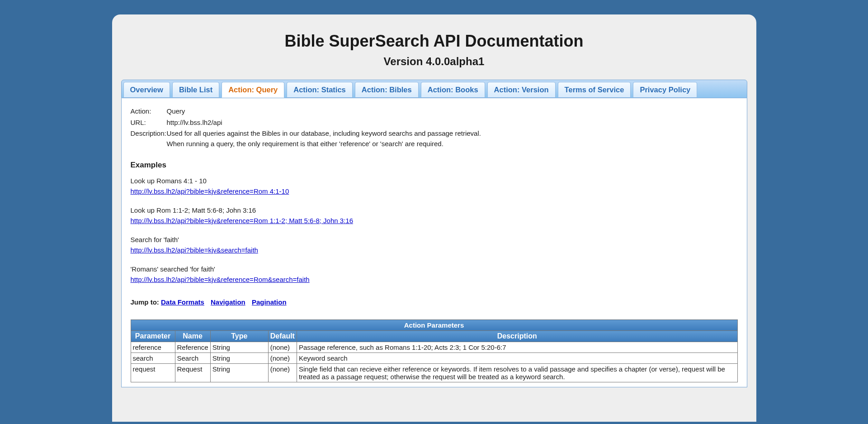 The image size is (868, 424). What do you see at coordinates (434, 123) in the screenshot?
I see `info-url-row: URL: http://lv.bss.lh2/api` at bounding box center [434, 123].